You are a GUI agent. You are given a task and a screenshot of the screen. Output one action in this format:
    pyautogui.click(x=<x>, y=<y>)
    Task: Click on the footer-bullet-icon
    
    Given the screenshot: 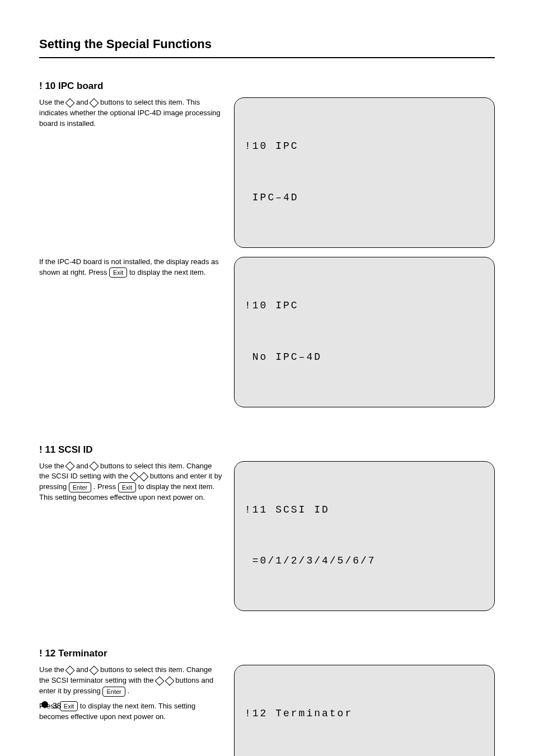 What is the action you would take?
    pyautogui.click(x=45, y=705)
    